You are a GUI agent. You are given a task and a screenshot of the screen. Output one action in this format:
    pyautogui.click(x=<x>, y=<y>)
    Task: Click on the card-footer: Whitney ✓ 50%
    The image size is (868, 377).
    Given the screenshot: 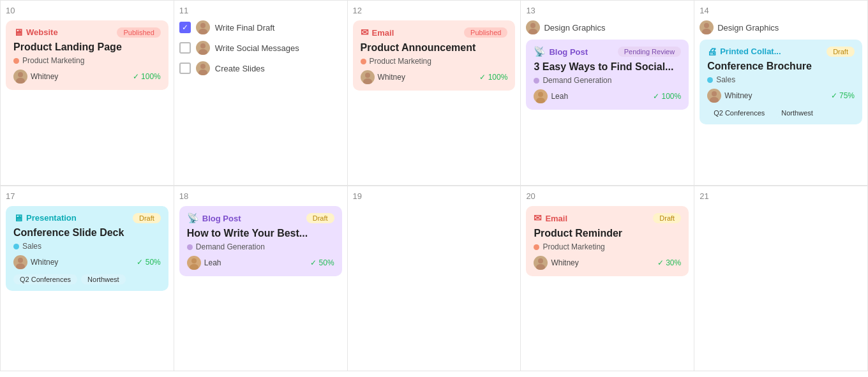 What is the action you would take?
    pyautogui.click(x=87, y=262)
    